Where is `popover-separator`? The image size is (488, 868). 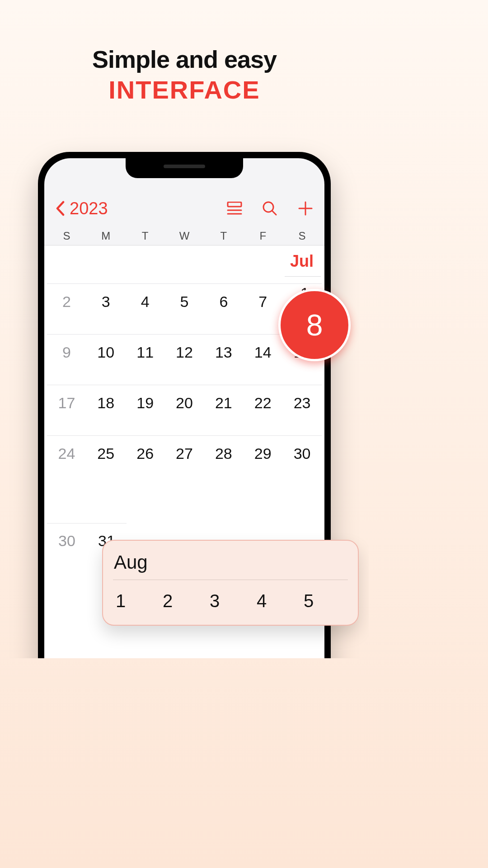
popover-separator is located at coordinates (230, 580).